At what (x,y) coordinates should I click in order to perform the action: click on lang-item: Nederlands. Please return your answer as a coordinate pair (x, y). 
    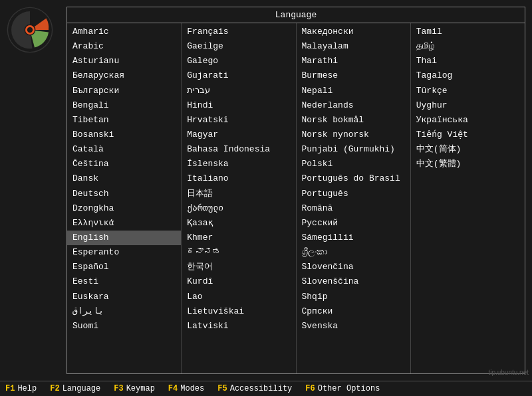
    Looking at the image, I should click on (354, 106).